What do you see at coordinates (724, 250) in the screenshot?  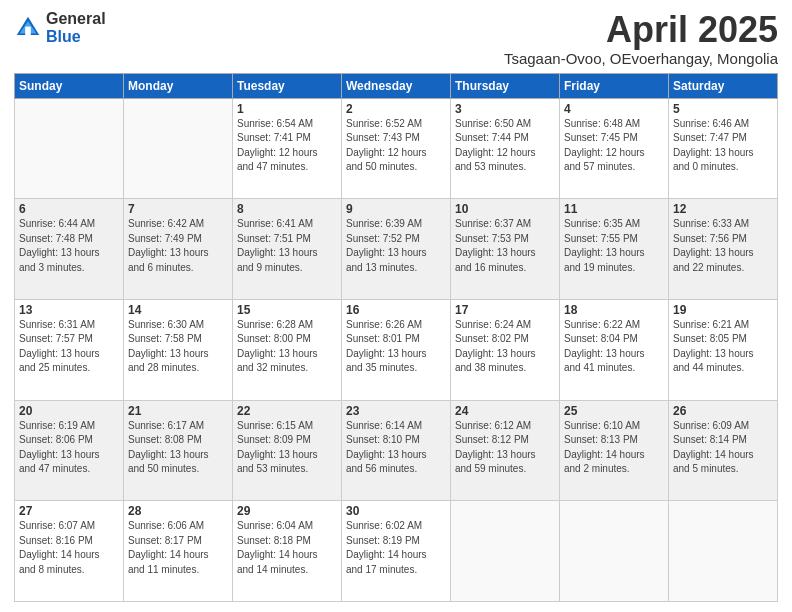 I see `calendar-cell: 12Sunrise: 6:33 AM Sunset: 7:56 PM Dayli…` at bounding box center [724, 250].